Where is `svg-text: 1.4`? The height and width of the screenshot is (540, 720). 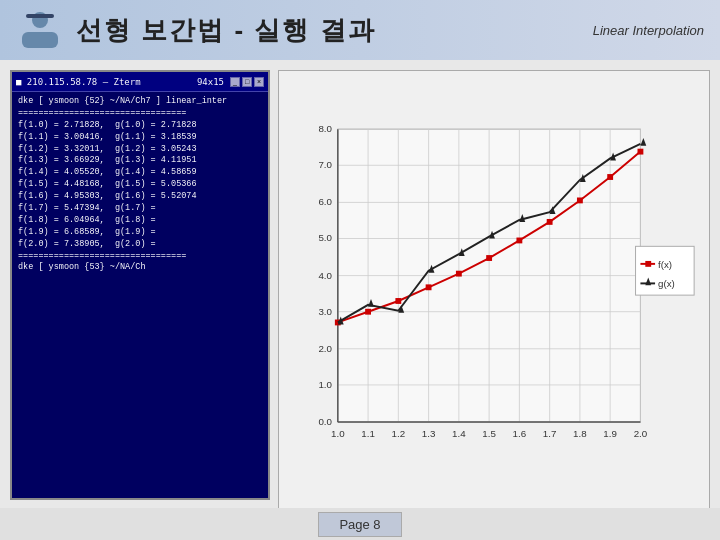 svg-text: 1.4 is located at coordinates (459, 434).